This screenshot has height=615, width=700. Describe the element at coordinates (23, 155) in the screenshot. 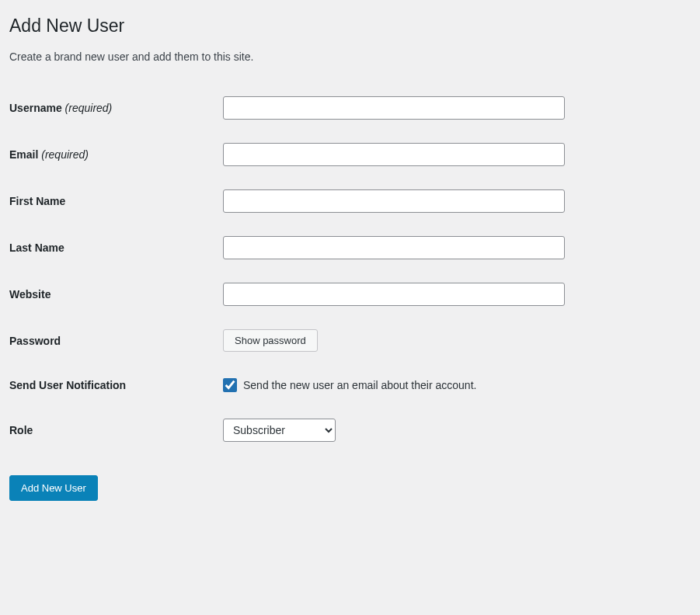

I see `email-label-text: Email` at that location.